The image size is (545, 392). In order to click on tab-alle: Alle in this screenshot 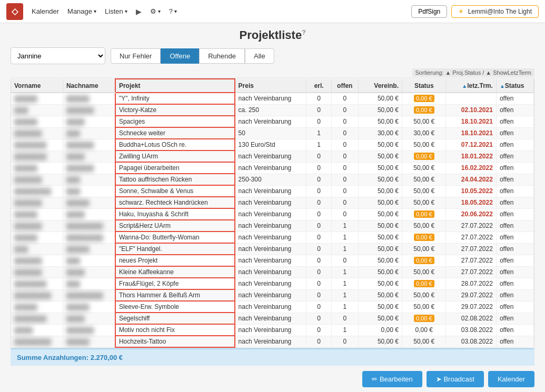, I will do `click(260, 56)`.